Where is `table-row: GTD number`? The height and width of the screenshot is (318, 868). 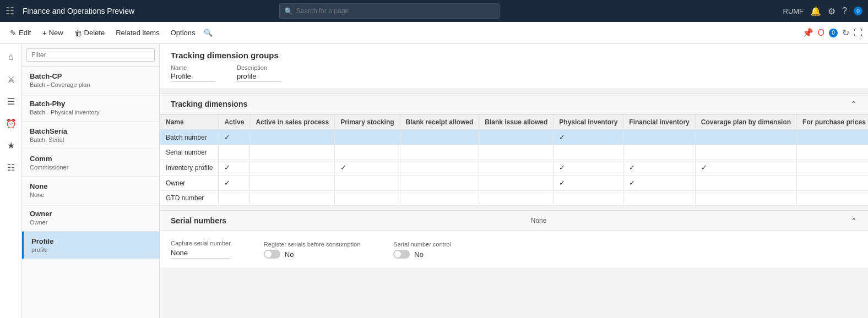
table-row: GTD number is located at coordinates (514, 198).